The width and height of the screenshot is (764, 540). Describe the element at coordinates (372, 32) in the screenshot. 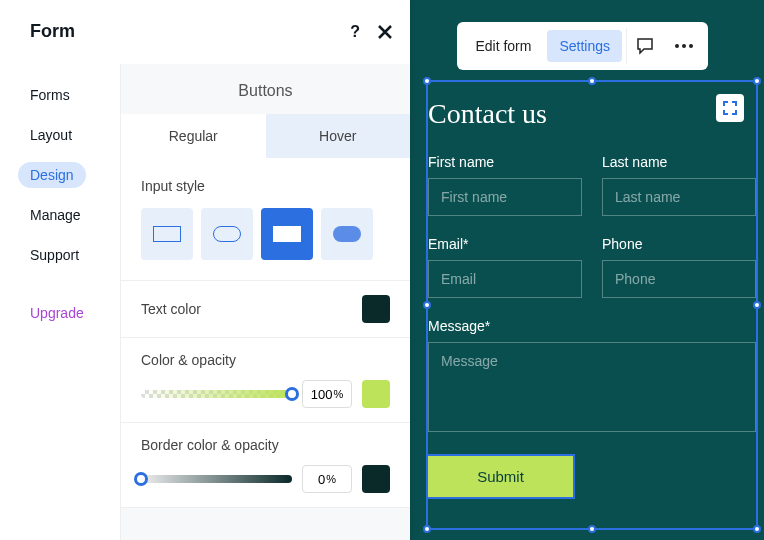

I see `panel-header-actions: ?` at that location.